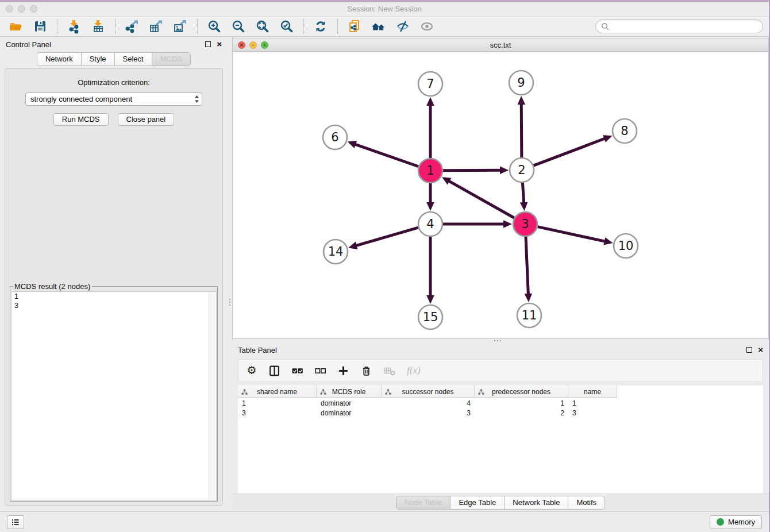 The width and height of the screenshot is (770, 532). Describe the element at coordinates (679, 26) in the screenshot. I see `search-box` at that location.